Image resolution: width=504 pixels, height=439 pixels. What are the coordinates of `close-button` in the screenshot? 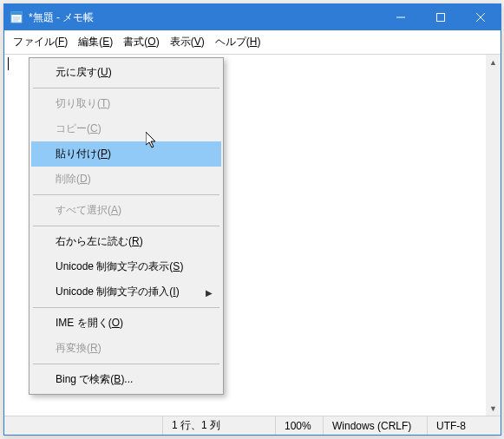 It's located at (481, 17).